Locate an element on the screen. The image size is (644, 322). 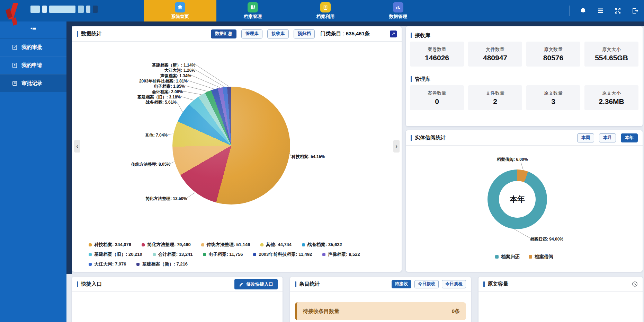
legend-item: 简化方法整理: 79,460 is located at coordinates (166, 245).